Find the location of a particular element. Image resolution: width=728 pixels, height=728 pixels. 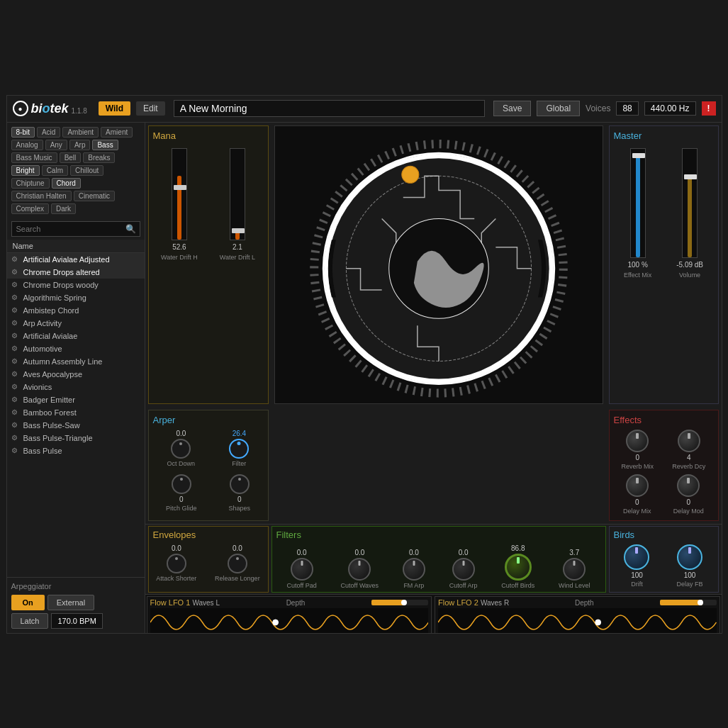

lfo2-depth-slider is located at coordinates (688, 603).